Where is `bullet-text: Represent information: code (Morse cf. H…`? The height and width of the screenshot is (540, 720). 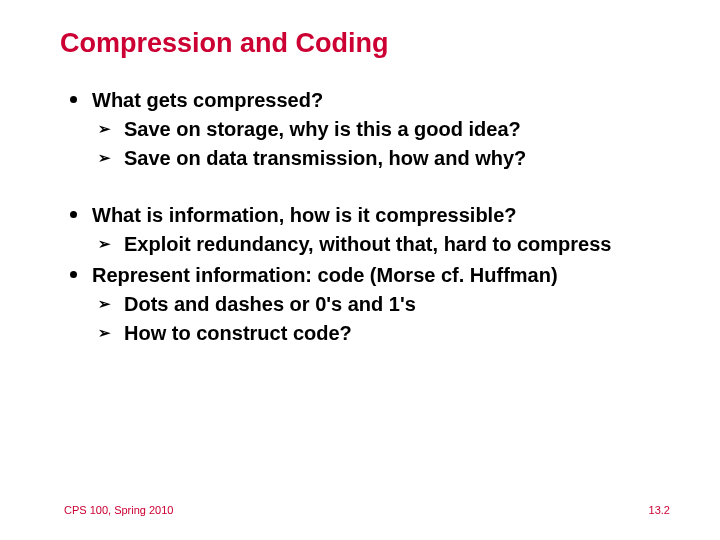 bullet-text: Represent information: code (Morse cf. H… is located at coordinates (325, 275).